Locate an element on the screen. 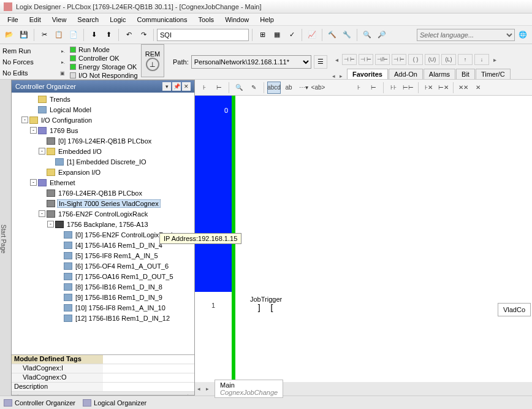 This screenshot has width=532, height=409. tree-item: [5] 1756-IF8 Rem1_A_IN_5 is located at coordinates (103, 255).